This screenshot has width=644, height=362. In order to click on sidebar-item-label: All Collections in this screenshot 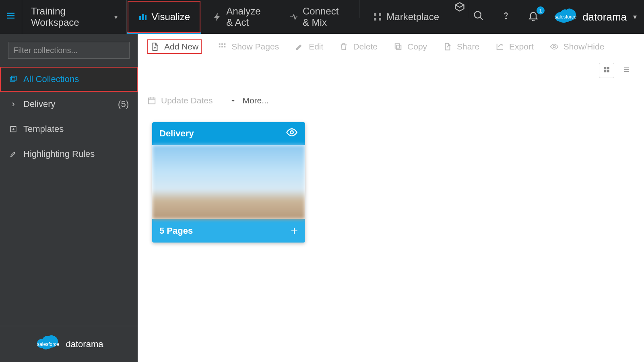, I will do `click(51, 79)`.